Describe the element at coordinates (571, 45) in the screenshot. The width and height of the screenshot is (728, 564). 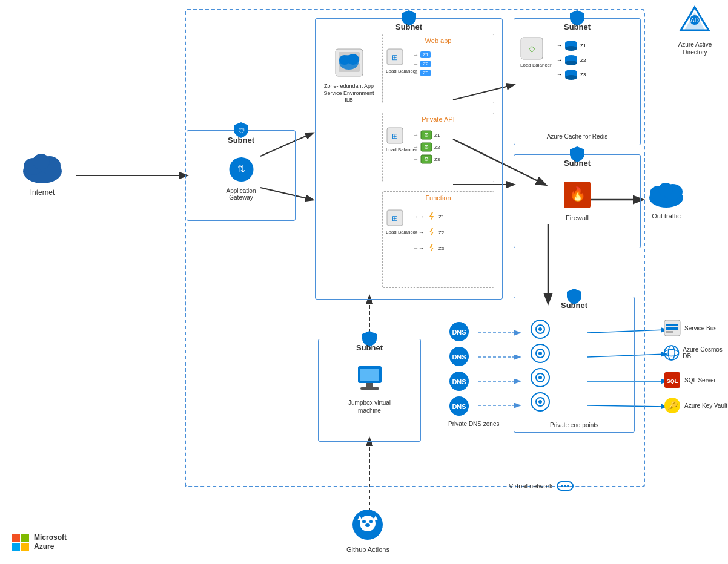
I see `redis-z1: → Z1` at that location.